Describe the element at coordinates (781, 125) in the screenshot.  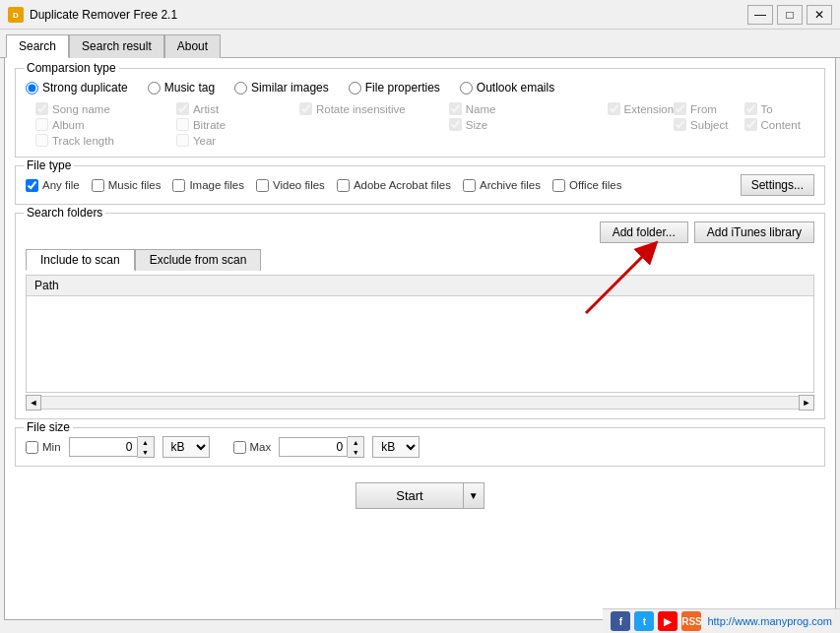
I see `check-content-label: Content` at that location.